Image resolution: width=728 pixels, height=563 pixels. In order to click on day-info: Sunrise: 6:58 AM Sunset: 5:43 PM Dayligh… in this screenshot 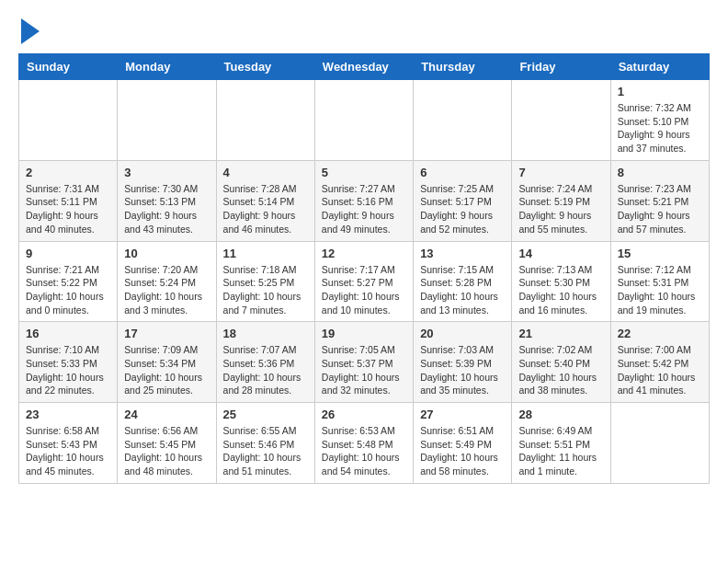, I will do `click(64, 451)`.